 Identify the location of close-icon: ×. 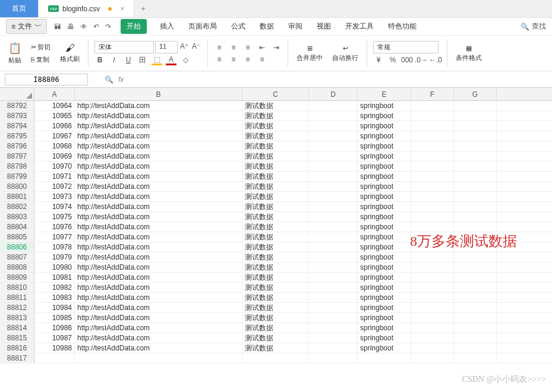
(122, 9).